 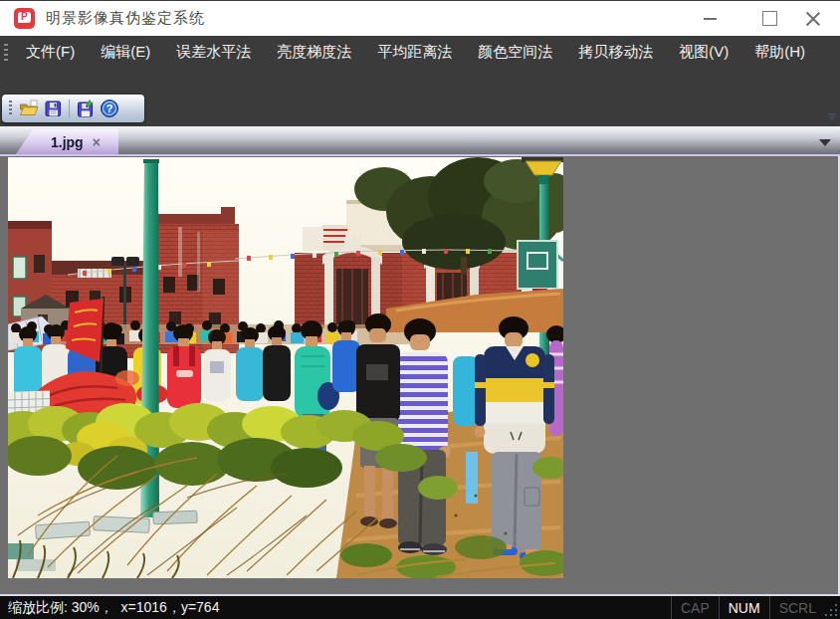 What do you see at coordinates (6, 52) in the screenshot?
I see `menu-drag-grip-icon` at bounding box center [6, 52].